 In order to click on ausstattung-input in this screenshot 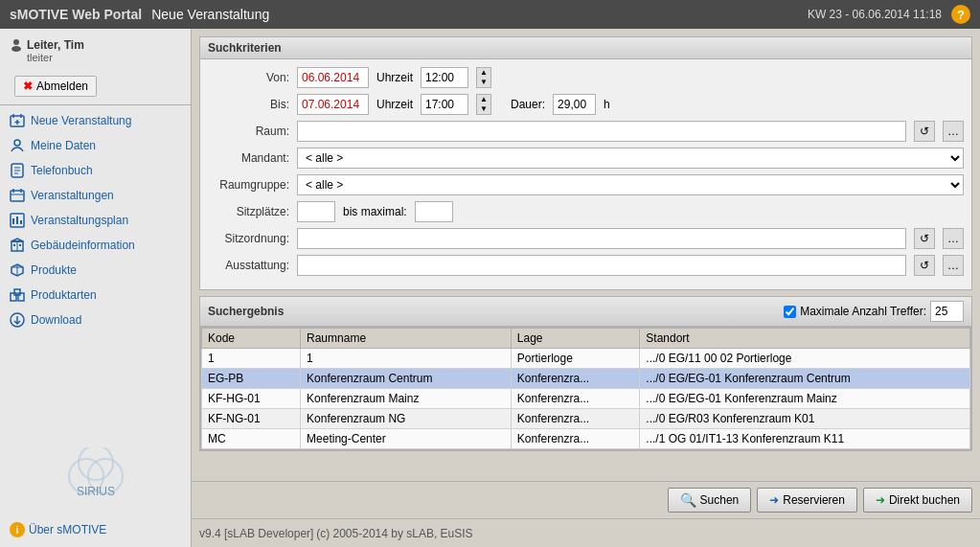, I will do `click(602, 265)`.